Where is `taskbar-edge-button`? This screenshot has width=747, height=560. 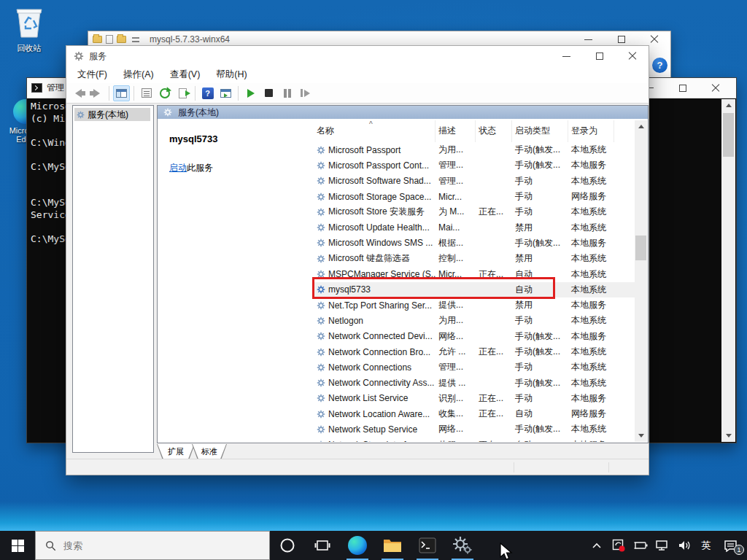 taskbar-edge-button is located at coordinates (357, 545).